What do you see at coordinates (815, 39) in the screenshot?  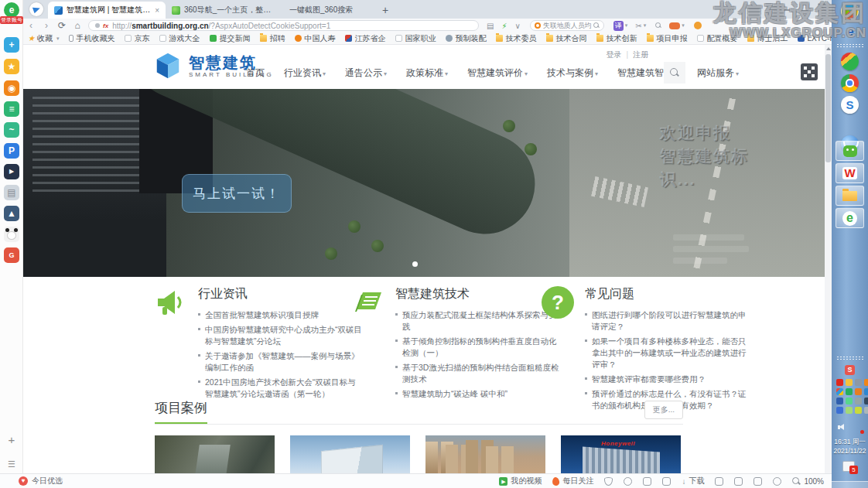 I see `bookmark-item: LXTC-H` at bounding box center [815, 39].